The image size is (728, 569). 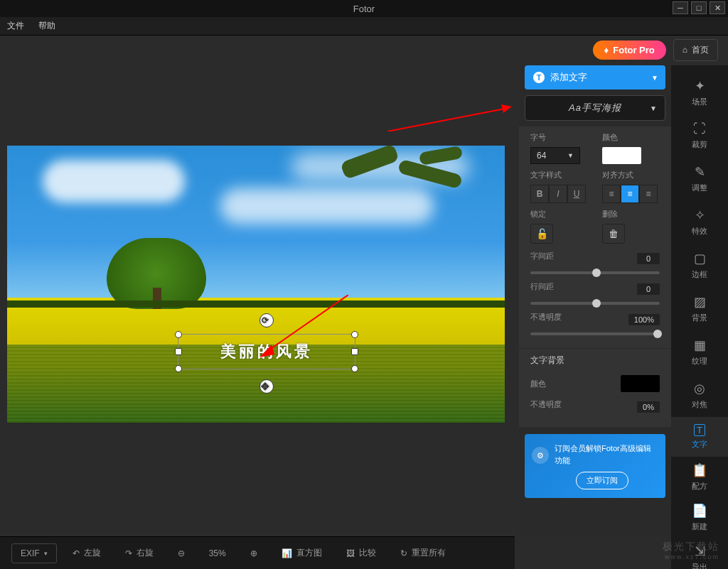 What do you see at coordinates (256, 304) in the screenshot?
I see `decorative-treeline` at bounding box center [256, 304].